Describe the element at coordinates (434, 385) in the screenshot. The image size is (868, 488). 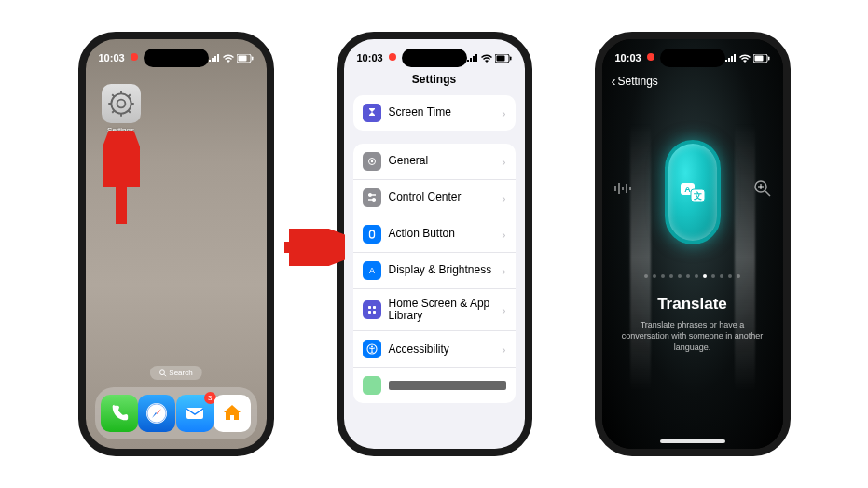
I see `settings-row-truncated` at that location.